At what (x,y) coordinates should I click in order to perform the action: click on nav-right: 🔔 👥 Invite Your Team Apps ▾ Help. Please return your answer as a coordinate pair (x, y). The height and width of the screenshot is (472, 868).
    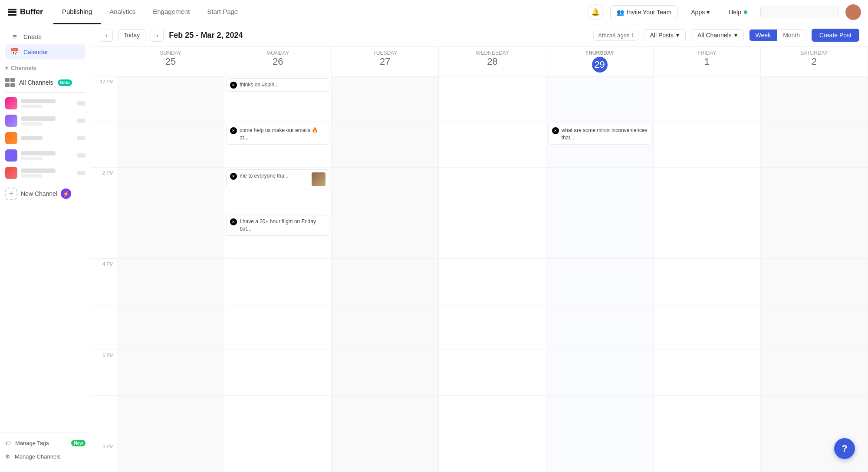
    Looking at the image, I should click on (724, 12).